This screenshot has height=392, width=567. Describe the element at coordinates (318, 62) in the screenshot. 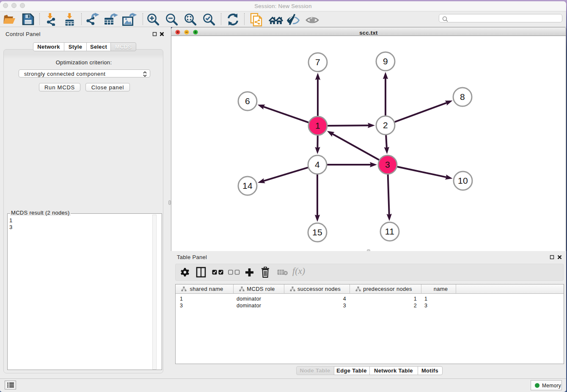

I see `svg-text: 7` at that location.